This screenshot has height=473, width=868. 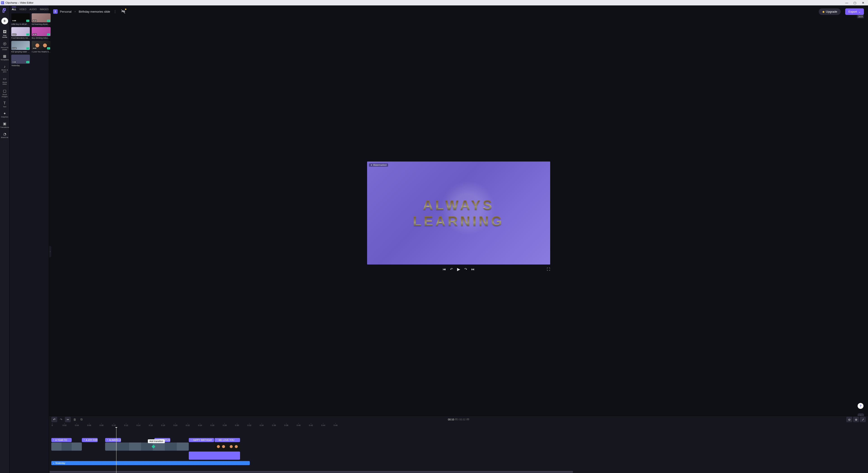 I want to click on export-button: Export ⌄, so click(x=855, y=11).